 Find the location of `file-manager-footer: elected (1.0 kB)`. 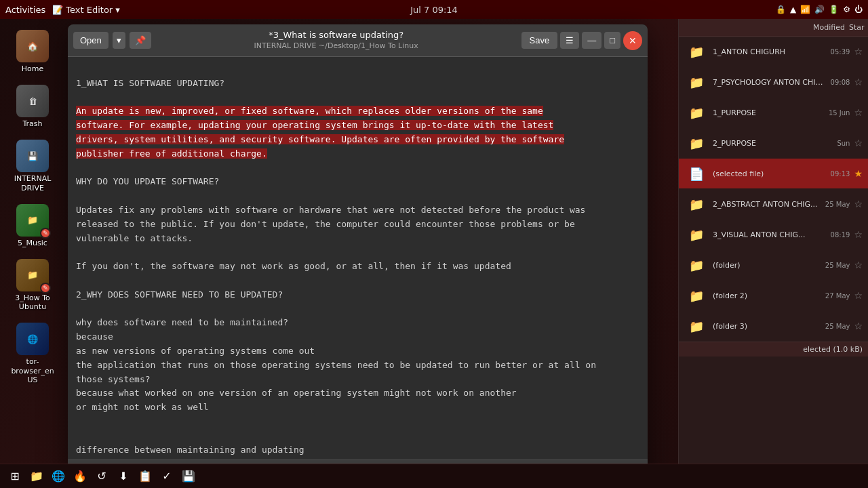

file-manager-footer: elected (1.0 kB) is located at coordinates (773, 349).